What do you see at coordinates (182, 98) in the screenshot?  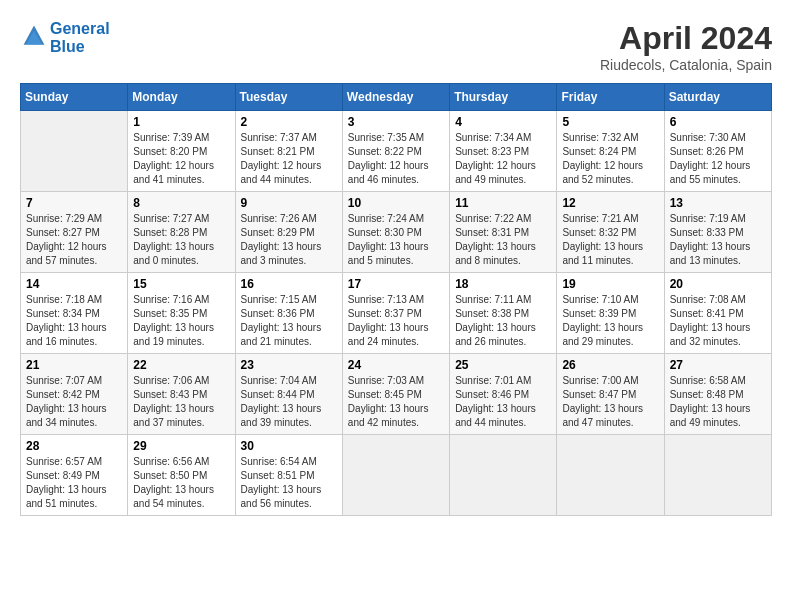 I see `weekday-header: Monday` at bounding box center [182, 98].